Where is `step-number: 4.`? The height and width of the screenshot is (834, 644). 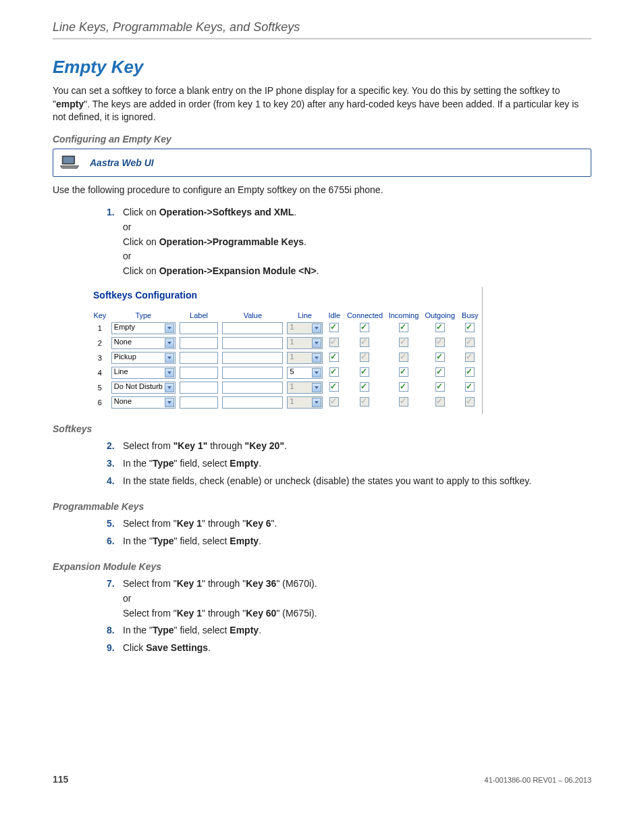
step-number: 4. is located at coordinates (111, 481).